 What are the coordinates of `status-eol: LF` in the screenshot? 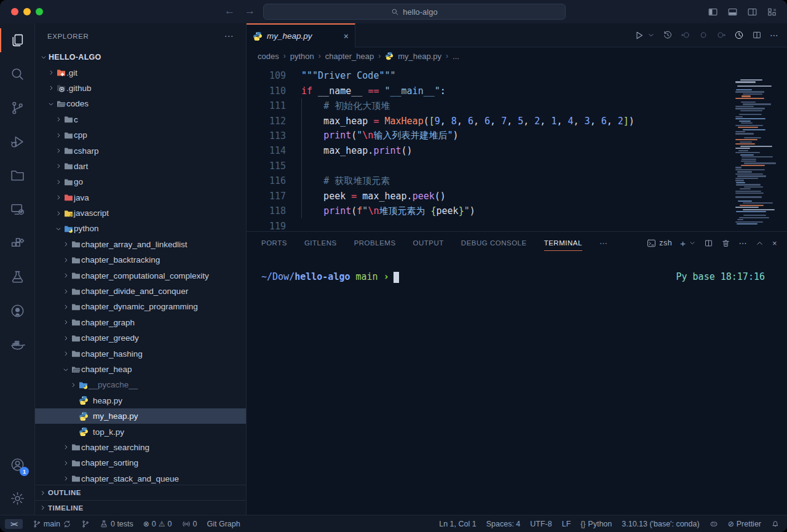 It's located at (567, 524).